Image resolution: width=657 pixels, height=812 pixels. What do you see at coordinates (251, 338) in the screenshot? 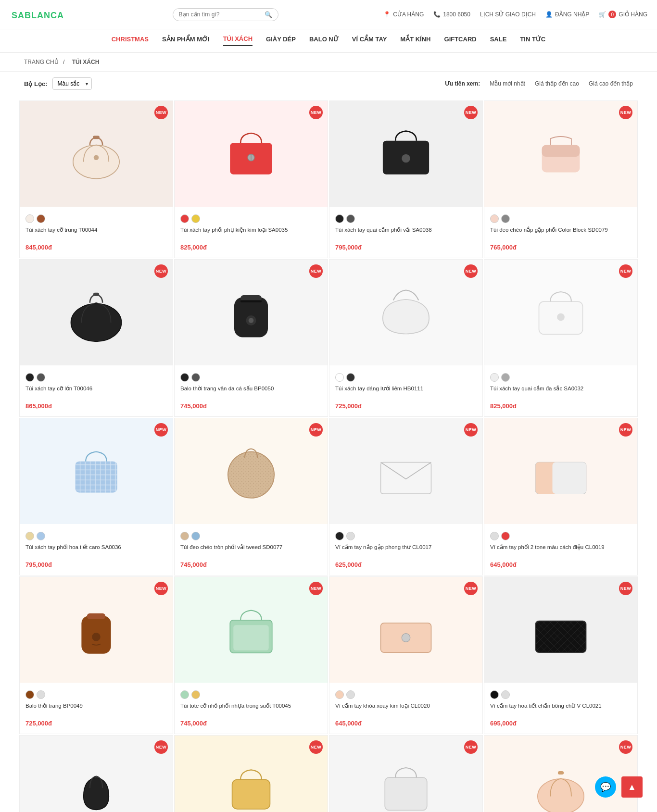
I see `product-card: NEW Balo thời trang vân da cá sấu BP0050…` at bounding box center [251, 338].